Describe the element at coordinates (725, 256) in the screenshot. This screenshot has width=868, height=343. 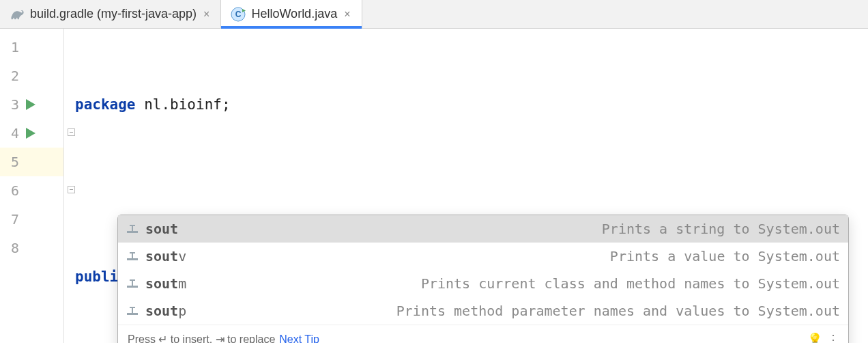
I see `completion-description: Prints a value to System.out` at that location.